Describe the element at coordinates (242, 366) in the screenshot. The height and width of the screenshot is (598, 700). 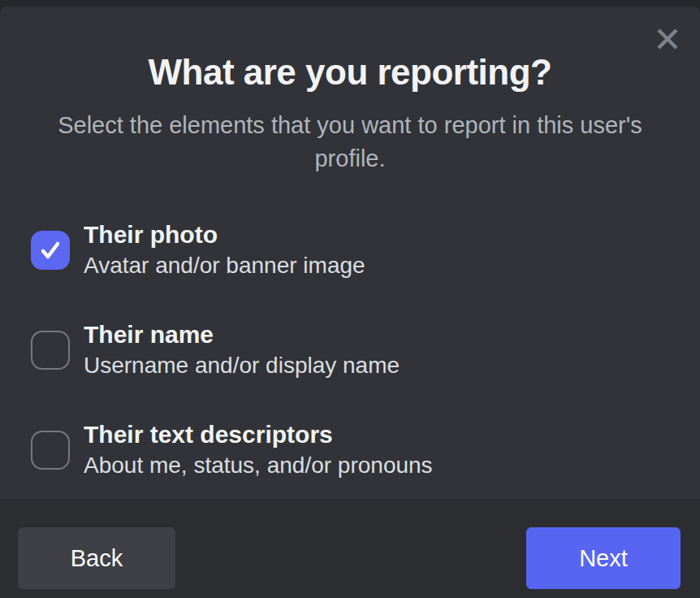
I see `option-description: Username and/or display name` at that location.